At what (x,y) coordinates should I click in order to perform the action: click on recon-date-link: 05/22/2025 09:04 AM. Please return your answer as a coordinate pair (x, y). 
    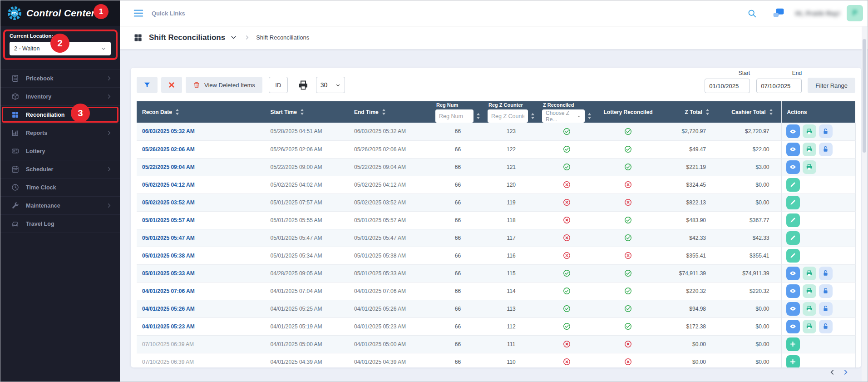
    Looking at the image, I should click on (200, 167).